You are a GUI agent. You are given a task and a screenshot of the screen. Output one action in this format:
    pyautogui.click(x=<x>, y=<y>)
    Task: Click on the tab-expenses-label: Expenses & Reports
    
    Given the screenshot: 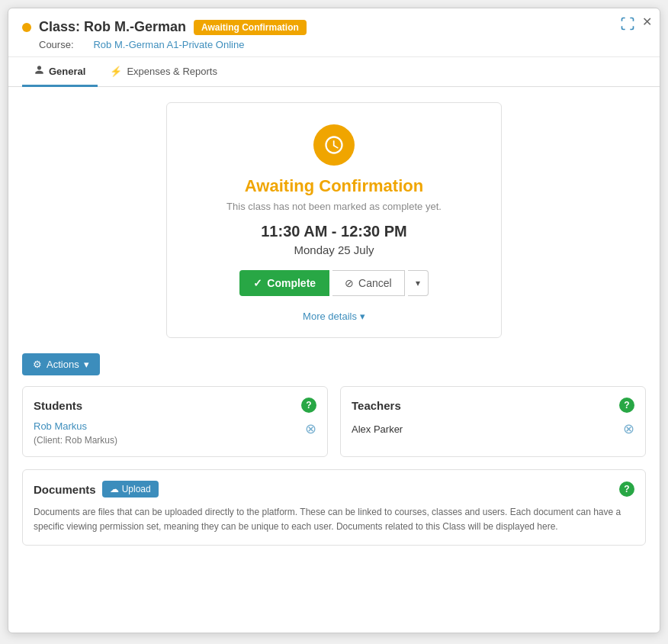 What is the action you would take?
    pyautogui.click(x=172, y=72)
    